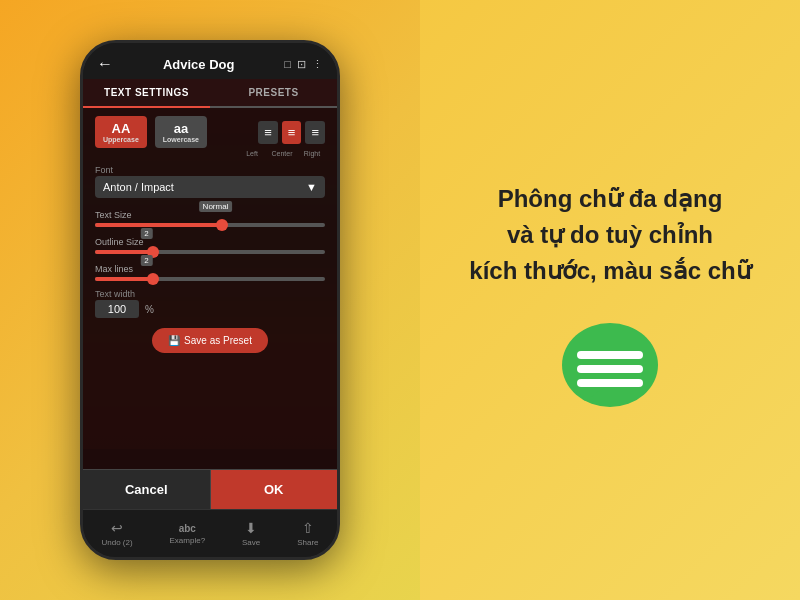 This screenshot has width=800, height=600. I want to click on text-size-thumb: Normal, so click(222, 225).